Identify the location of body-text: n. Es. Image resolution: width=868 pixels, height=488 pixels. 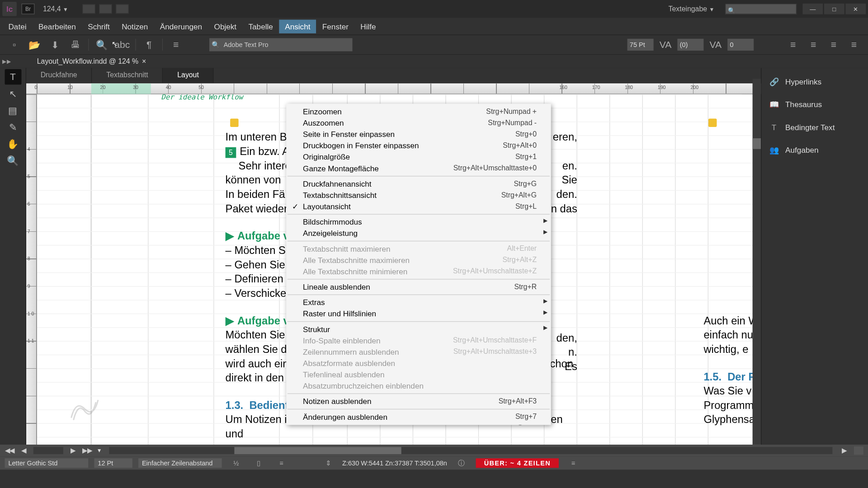
(565, 360).